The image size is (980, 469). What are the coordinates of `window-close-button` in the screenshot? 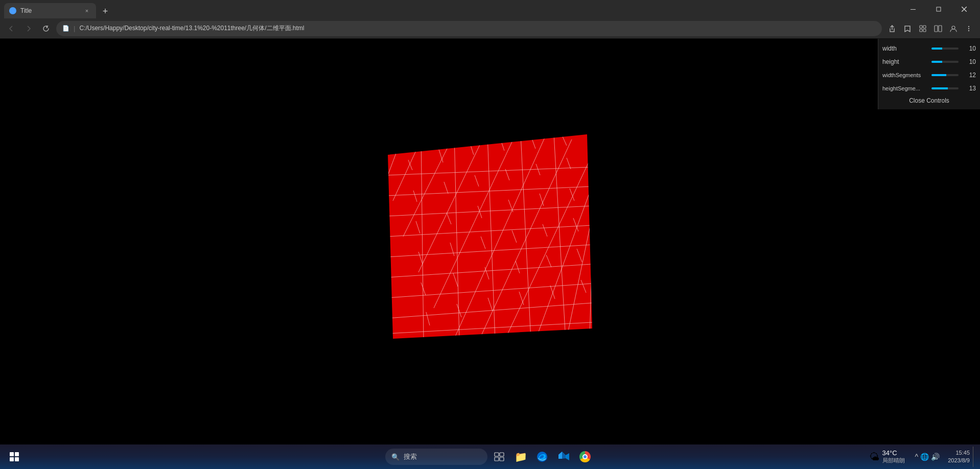 It's located at (964, 9).